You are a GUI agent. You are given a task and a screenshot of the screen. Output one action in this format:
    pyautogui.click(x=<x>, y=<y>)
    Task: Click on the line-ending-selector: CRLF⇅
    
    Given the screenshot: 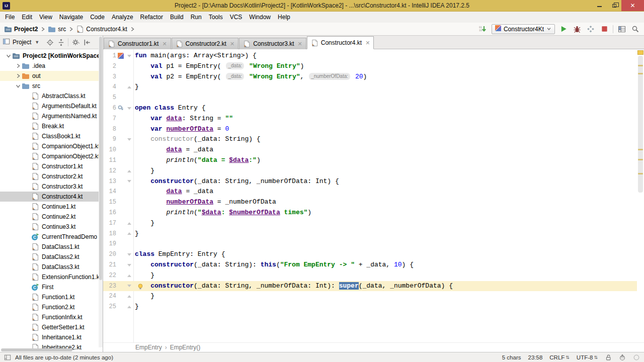 What is the action you would take?
    pyautogui.click(x=559, y=357)
    